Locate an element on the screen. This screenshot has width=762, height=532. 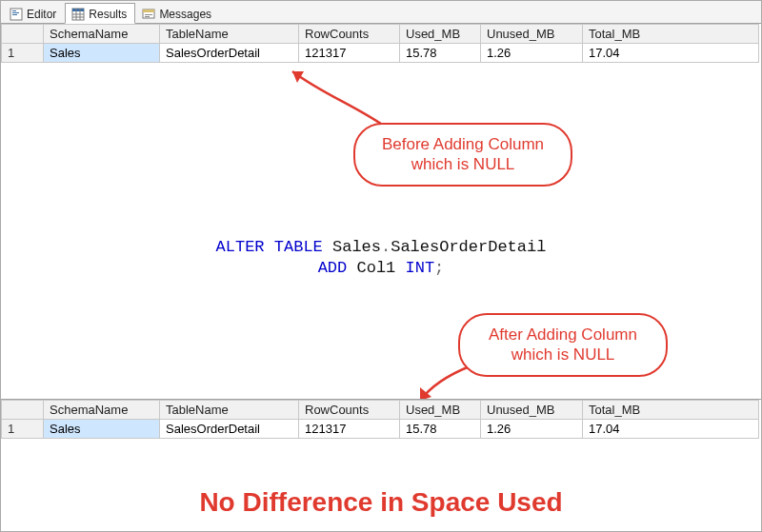
tab-messages: Messages is located at coordinates (177, 13).